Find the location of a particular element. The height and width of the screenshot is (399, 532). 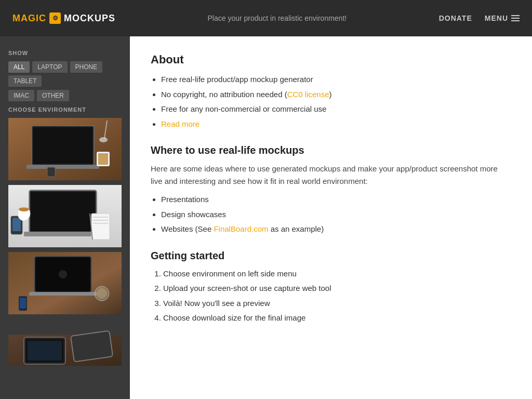

logo-icon: ⚙ is located at coordinates (55, 18).